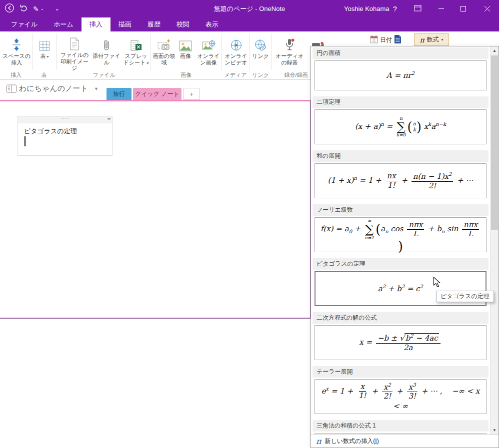 The image size is (499, 448). I want to click on link-button: リンク, so click(260, 52).